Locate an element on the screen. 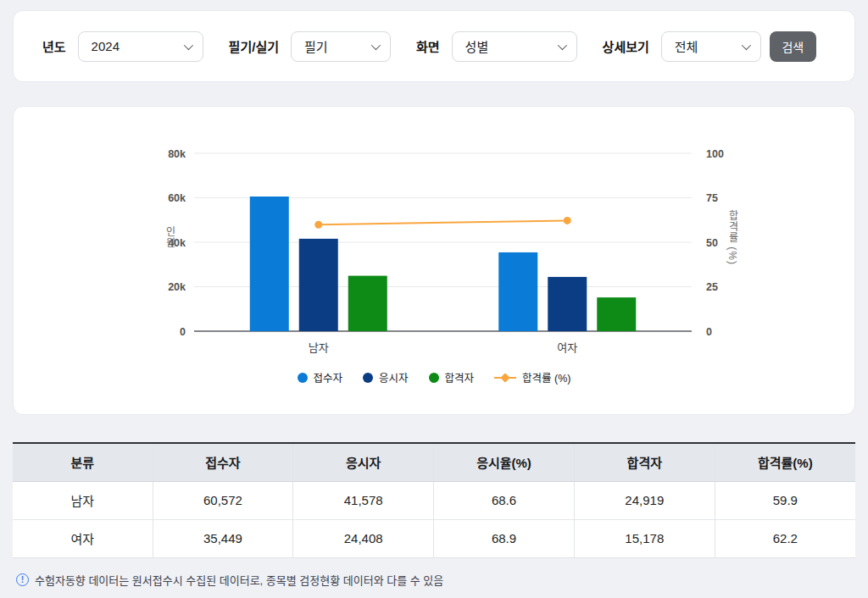  view-select: 성별 is located at coordinates (515, 47).